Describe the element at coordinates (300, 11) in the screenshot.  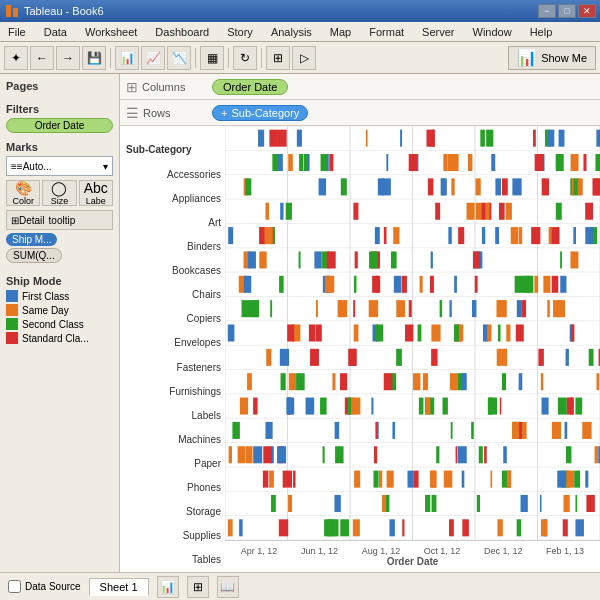
I see `title-bar: Tableau - Book6 − □ ✕` at that location.